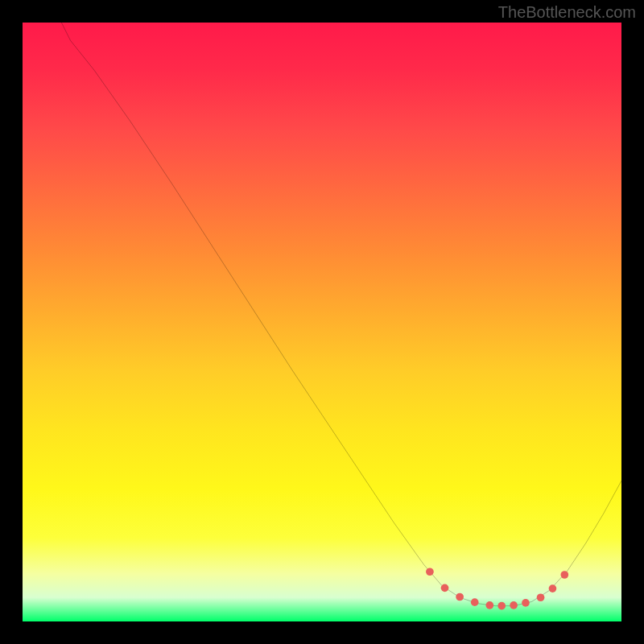 The width and height of the screenshot is (644, 644). Describe the element at coordinates (497, 588) in the screenshot. I see `data-markers` at that location.